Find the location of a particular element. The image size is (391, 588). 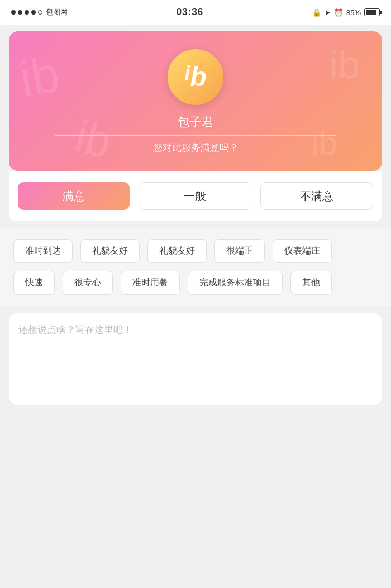

bg-watermark-3: ib is located at coordinates (93, 140).